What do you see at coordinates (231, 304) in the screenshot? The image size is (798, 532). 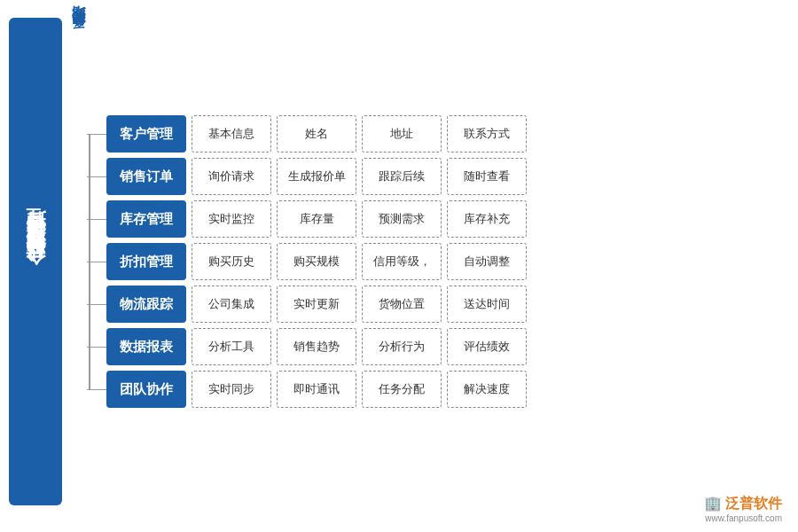 I see `item-box: 公司集成` at bounding box center [231, 304].